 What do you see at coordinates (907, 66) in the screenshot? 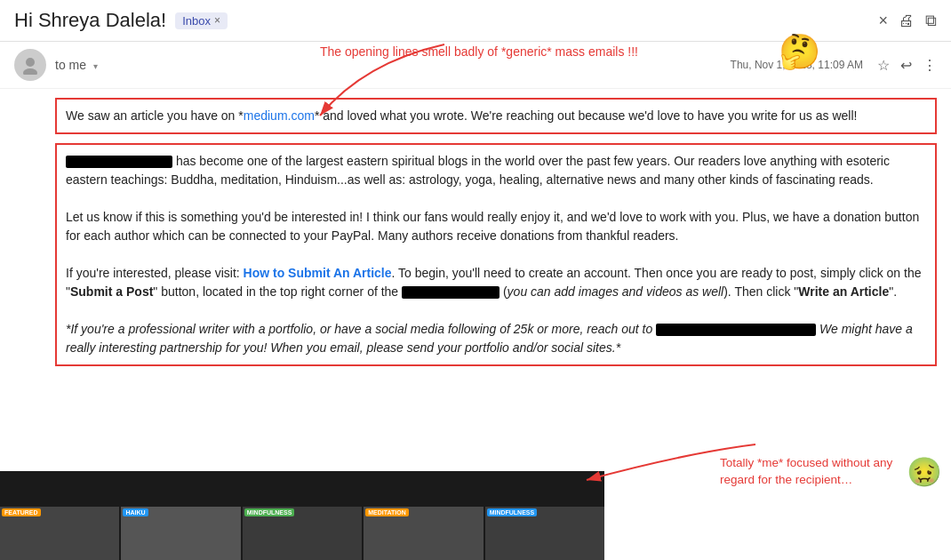
I see `action-icons: ☆ ↩ ⋮` at bounding box center [907, 66].